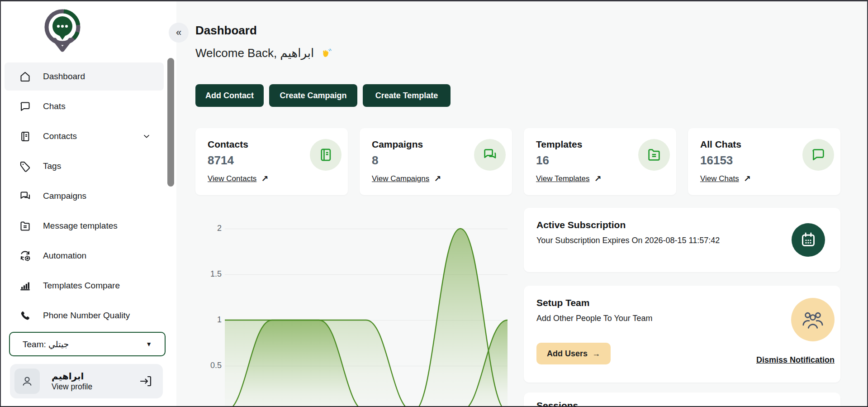 Image resolution: width=868 pixels, height=407 pixels. What do you see at coordinates (25, 137) in the screenshot?
I see `address-book-icon` at bounding box center [25, 137].